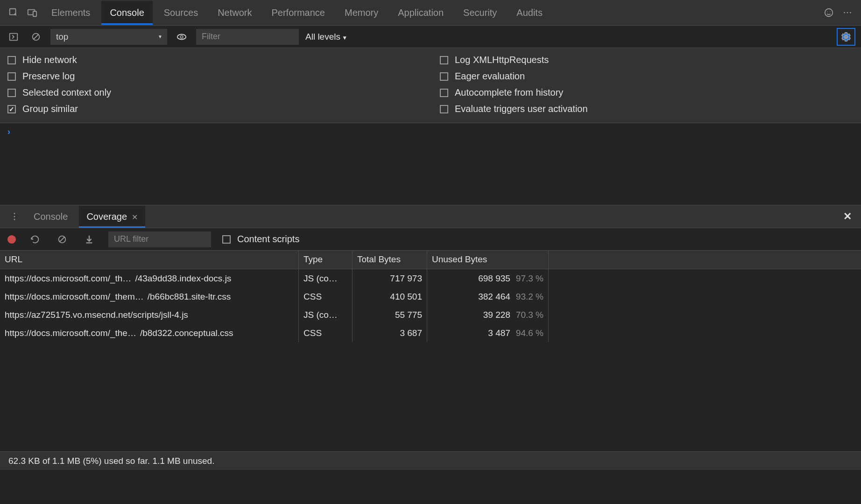  Describe the element at coordinates (214, 60) in the screenshot. I see `setting-hide-network: Hide network` at that location.